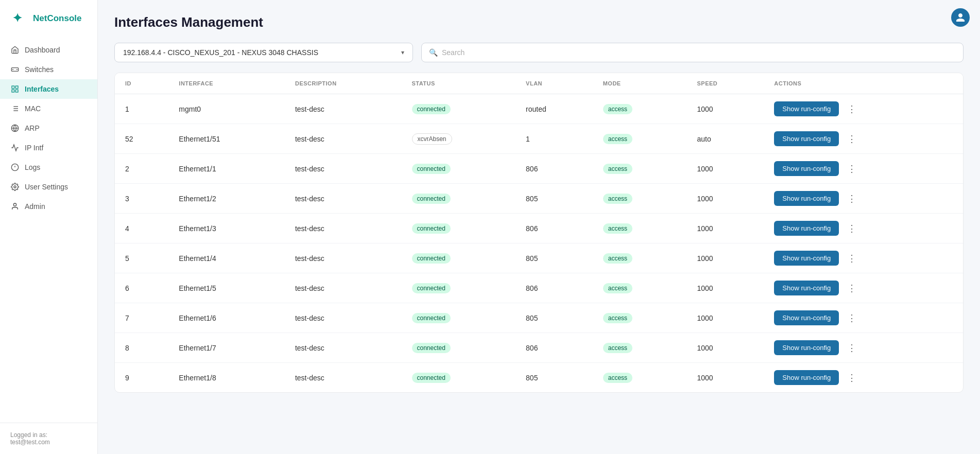 The image size is (980, 454). Describe the element at coordinates (539, 229) in the screenshot. I see `table-row: 4 Ethernet1/3 test-desc connected 806 ac…` at that location.